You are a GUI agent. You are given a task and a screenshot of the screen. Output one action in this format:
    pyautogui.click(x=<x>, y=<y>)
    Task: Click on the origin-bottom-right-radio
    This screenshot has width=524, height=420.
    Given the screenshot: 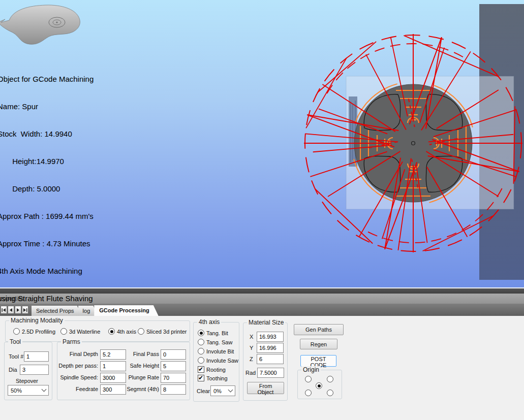 What is the action you would take?
    pyautogui.click(x=330, y=393)
    